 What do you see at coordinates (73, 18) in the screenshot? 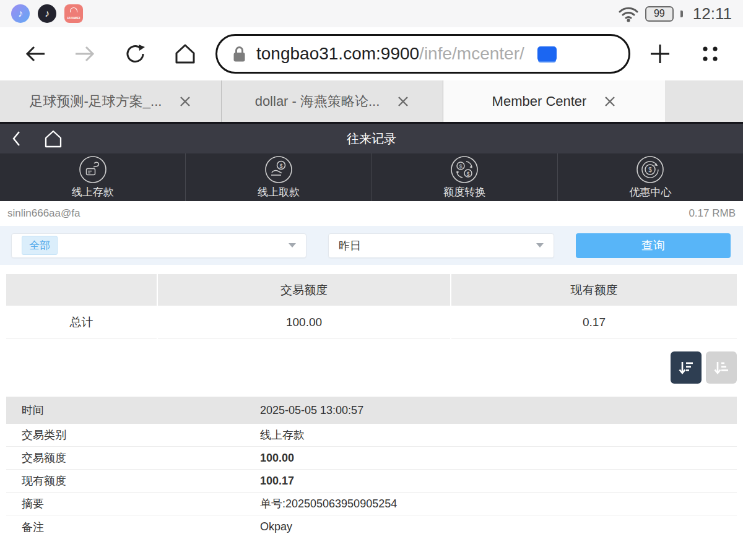
I see `appgallery-label: HUAWEI` at bounding box center [73, 18].